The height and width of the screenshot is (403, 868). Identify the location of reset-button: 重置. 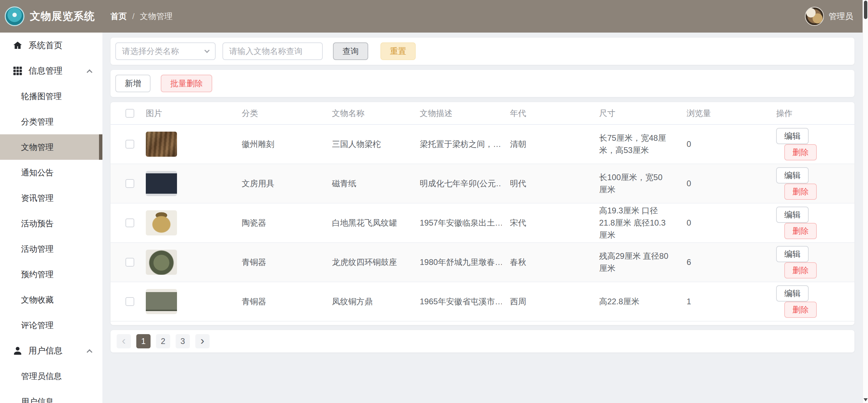
(398, 51).